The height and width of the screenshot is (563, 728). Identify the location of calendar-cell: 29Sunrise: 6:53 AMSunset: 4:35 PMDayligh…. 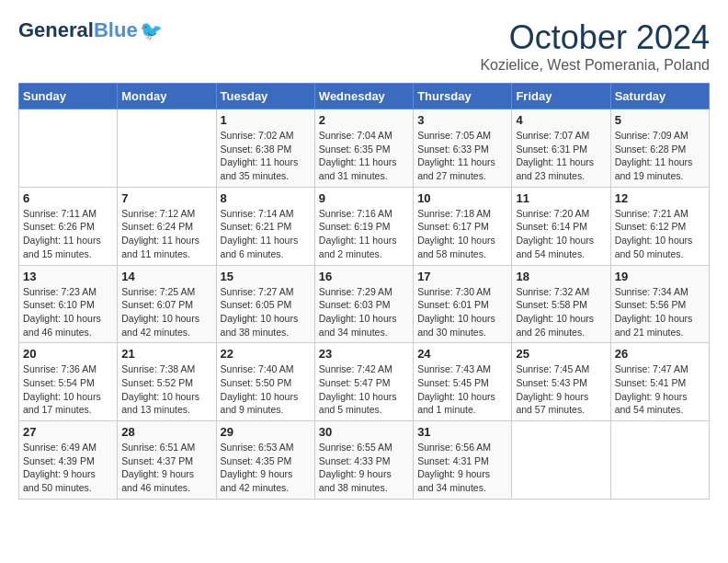
(265, 460).